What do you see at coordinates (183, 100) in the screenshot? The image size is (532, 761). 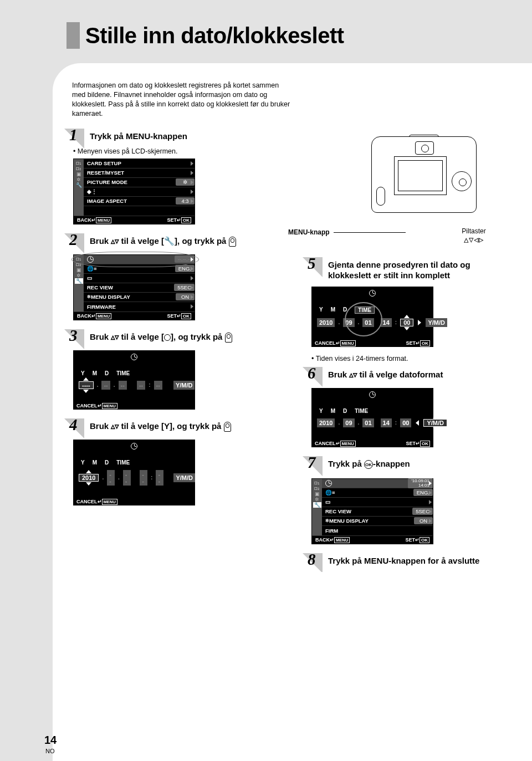 I see `intro-paragraph: Informasjonen om dato og klokkeslett reg…` at bounding box center [183, 100].